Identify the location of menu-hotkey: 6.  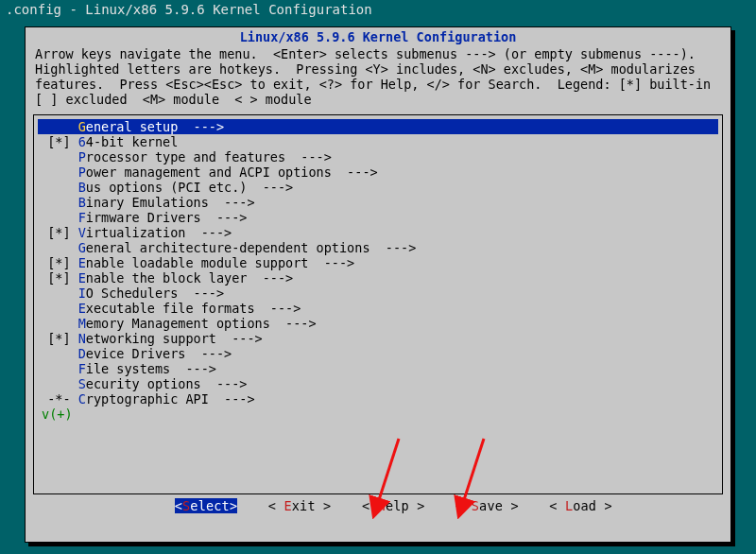
(82, 142).